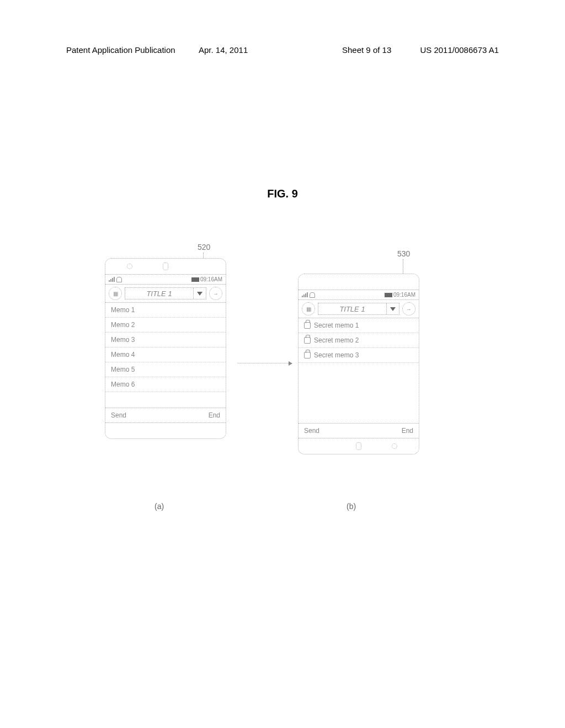 This screenshot has height=728, width=565. I want to click on list-item: Memo 4, so click(166, 355).